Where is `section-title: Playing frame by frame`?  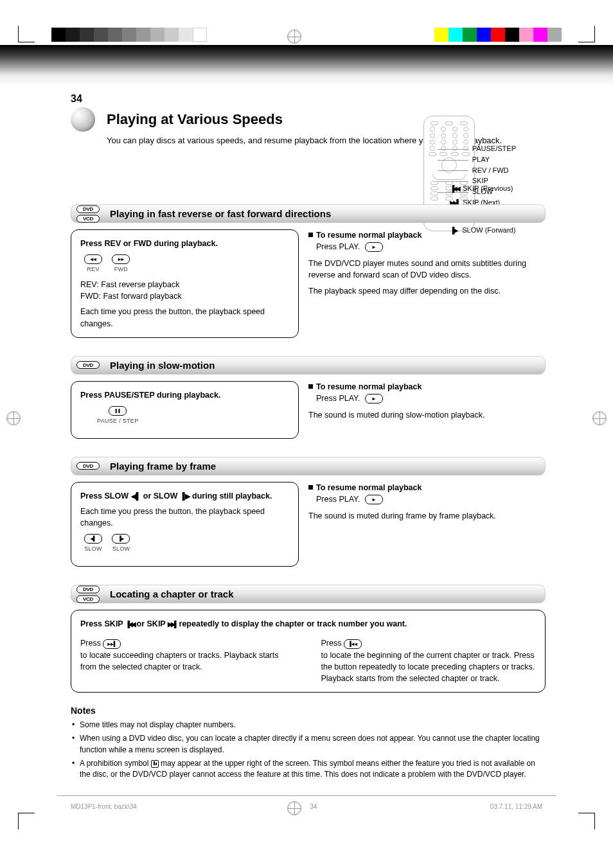
section-title: Playing frame by frame is located at coordinates (163, 466).